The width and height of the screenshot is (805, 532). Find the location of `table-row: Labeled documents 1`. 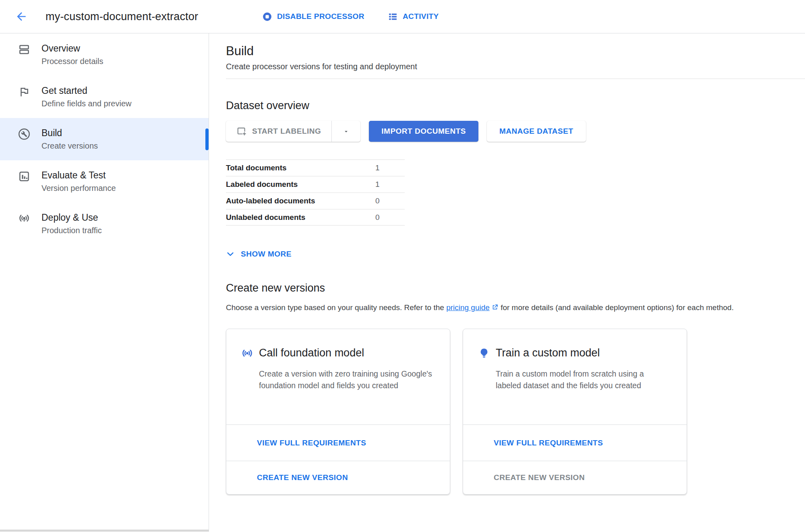

table-row: Labeled documents 1 is located at coordinates (315, 184).